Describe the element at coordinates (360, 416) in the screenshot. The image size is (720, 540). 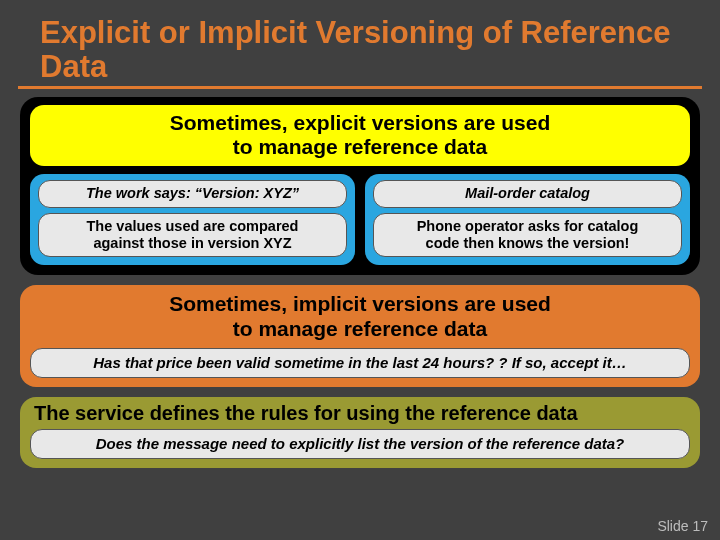
I see `service-heading: The service defines the rules for using …` at that location.